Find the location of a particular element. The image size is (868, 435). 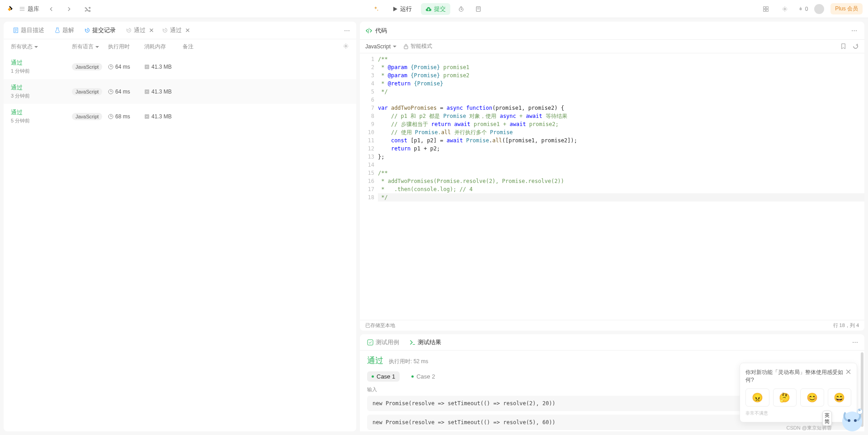

layout-button is located at coordinates (766, 9).